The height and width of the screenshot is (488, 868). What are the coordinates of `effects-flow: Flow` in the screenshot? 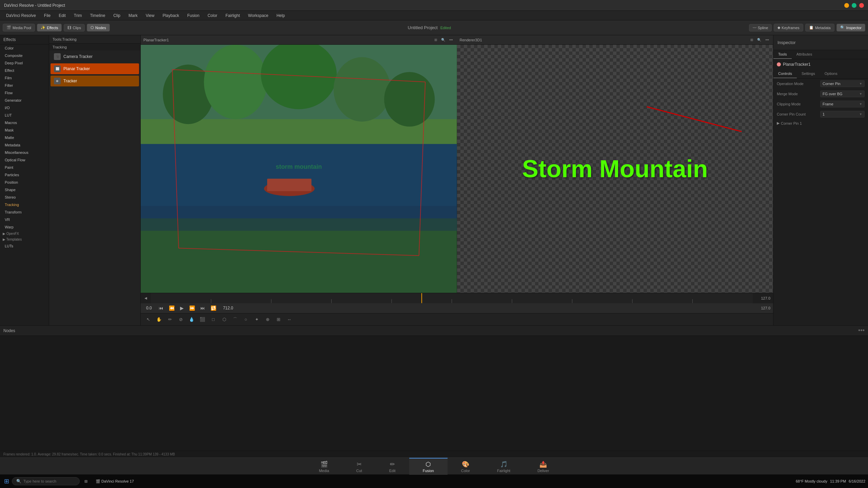 It's located at (24, 93).